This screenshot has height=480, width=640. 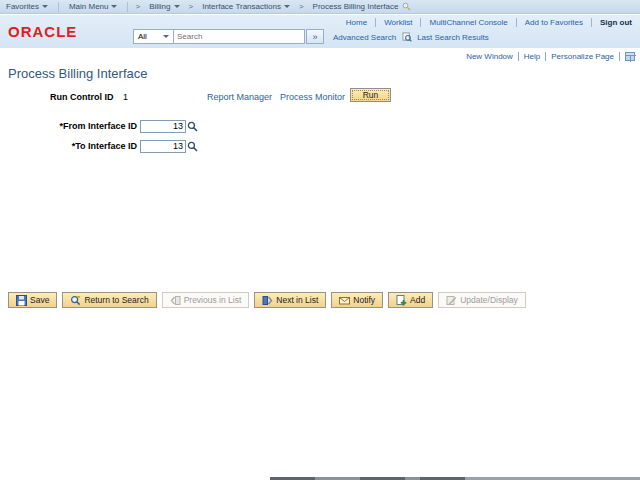 What do you see at coordinates (267, 300) in the screenshot?
I see `page-toolbar: Save Return to Search Previous in List N…` at bounding box center [267, 300].